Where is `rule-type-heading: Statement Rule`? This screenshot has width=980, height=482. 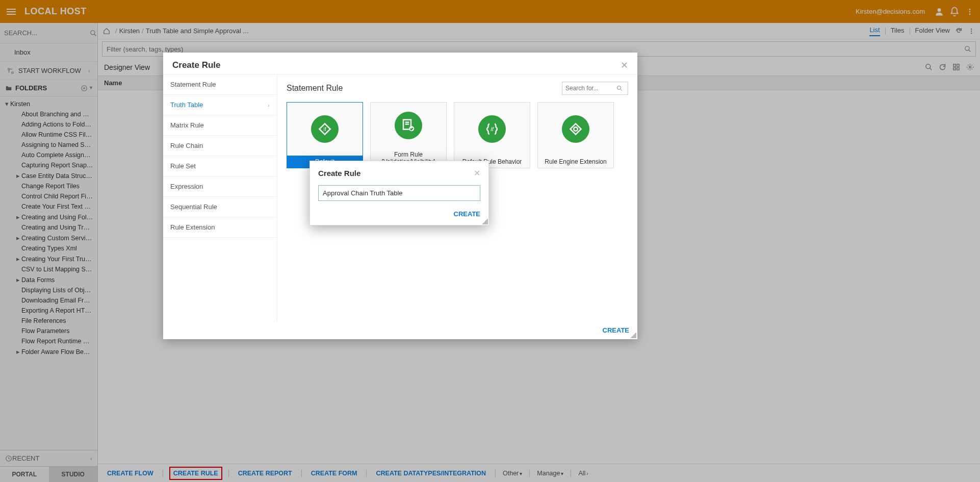
rule-type-heading: Statement Rule is located at coordinates (315, 88).